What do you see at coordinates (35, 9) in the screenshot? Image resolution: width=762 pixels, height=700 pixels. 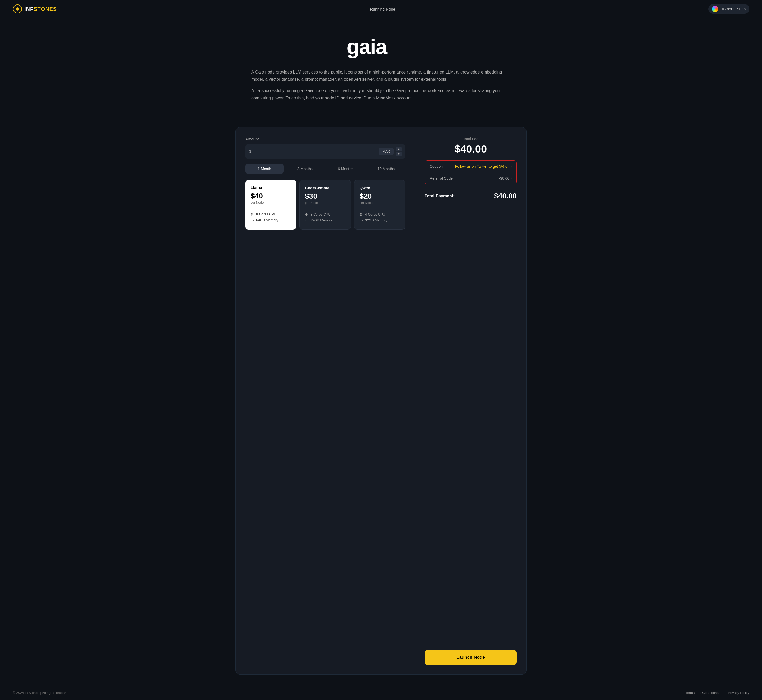 I see `logo: INFSTONES` at bounding box center [35, 9].